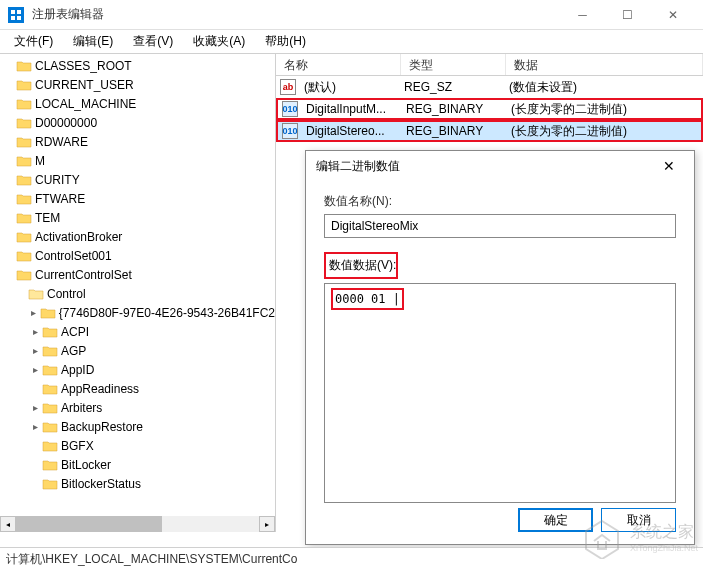 This screenshot has width=703, height=569. I want to click on tree-label: D00000000, so click(66, 123).